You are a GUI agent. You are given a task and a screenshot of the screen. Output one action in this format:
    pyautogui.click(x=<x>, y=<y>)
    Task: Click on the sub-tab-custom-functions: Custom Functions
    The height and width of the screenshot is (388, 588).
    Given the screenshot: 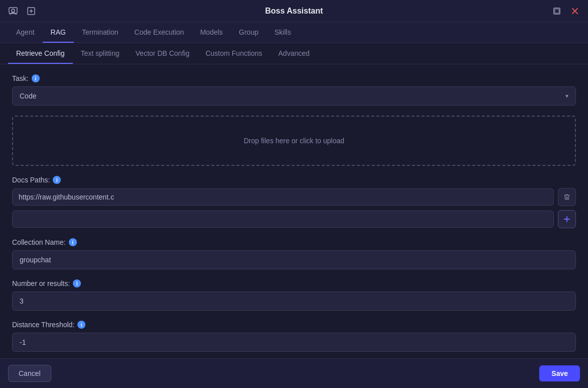 What is the action you would take?
    pyautogui.click(x=234, y=53)
    